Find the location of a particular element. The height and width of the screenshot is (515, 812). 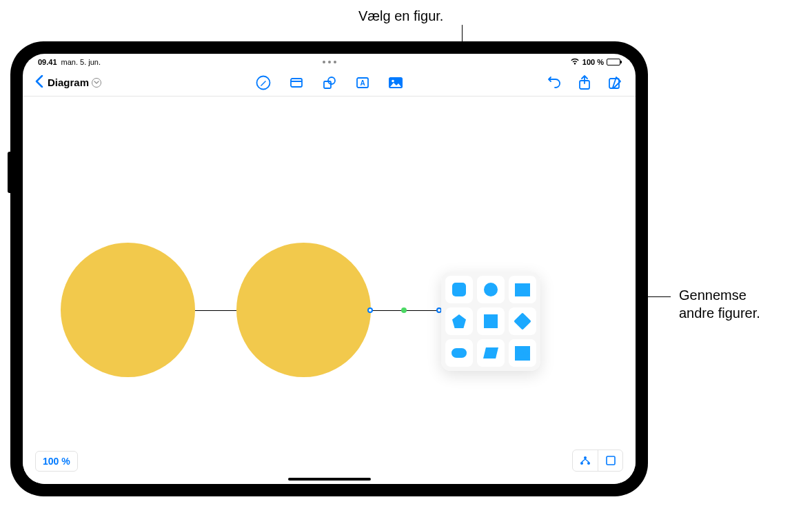

shape-option-circle is located at coordinates (491, 290).